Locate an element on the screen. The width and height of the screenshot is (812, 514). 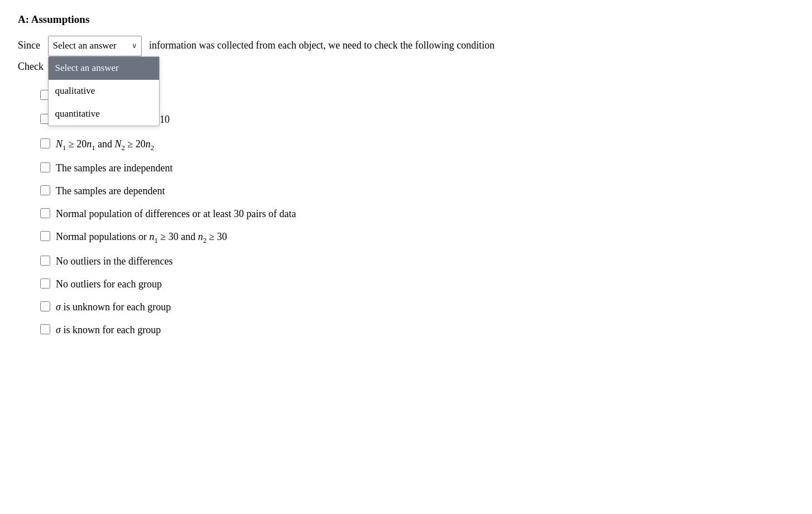
checkbox-label-5: The samples are dependent is located at coordinates (110, 191).